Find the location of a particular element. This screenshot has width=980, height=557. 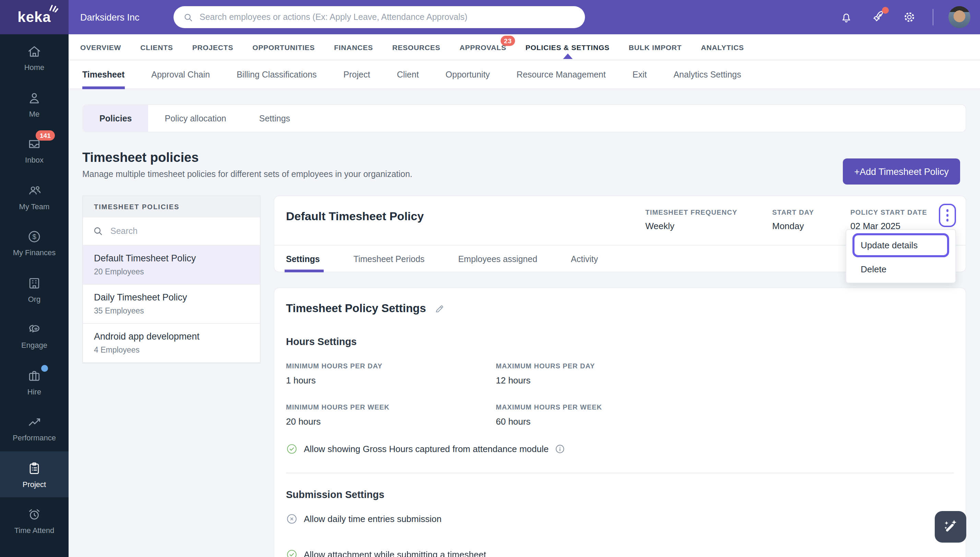

nav-policies-settings: POLICIES & SETTINGS is located at coordinates (567, 47).